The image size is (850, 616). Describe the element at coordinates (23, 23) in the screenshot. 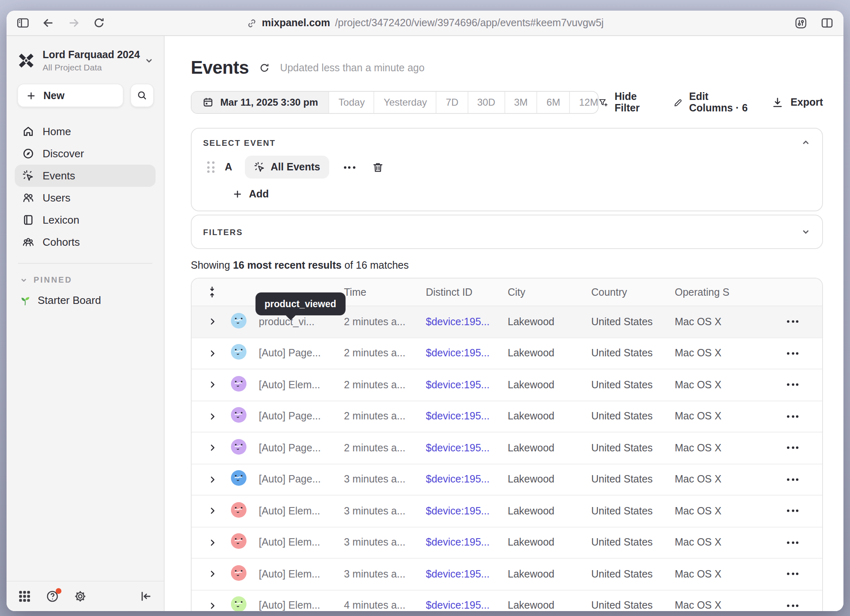

I see `sidebar-toggle-icon` at that location.